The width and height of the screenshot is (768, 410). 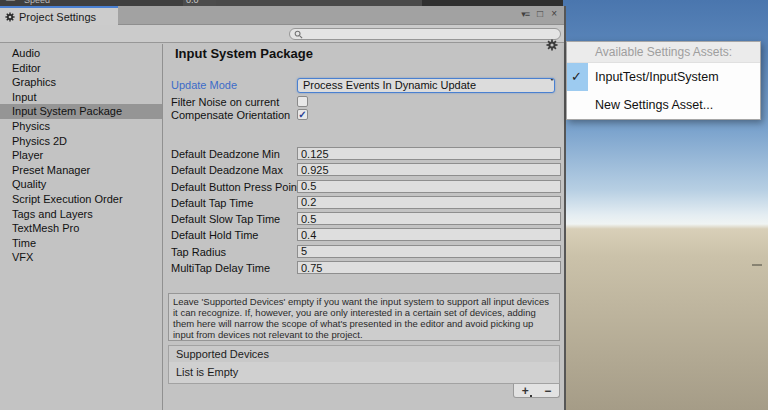 What do you see at coordinates (426, 86) in the screenshot?
I see `update-mode-dropdown: Process Events In Dynamic Update` at bounding box center [426, 86].